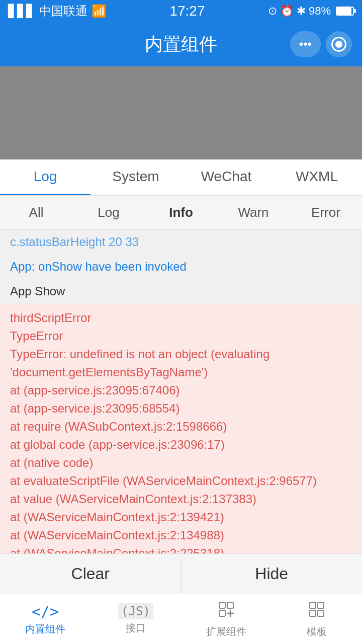 This screenshot has width=362, height=644. What do you see at coordinates (136, 619) in the screenshot?
I see `nav-item-api: (JS) 接口` at bounding box center [136, 619].